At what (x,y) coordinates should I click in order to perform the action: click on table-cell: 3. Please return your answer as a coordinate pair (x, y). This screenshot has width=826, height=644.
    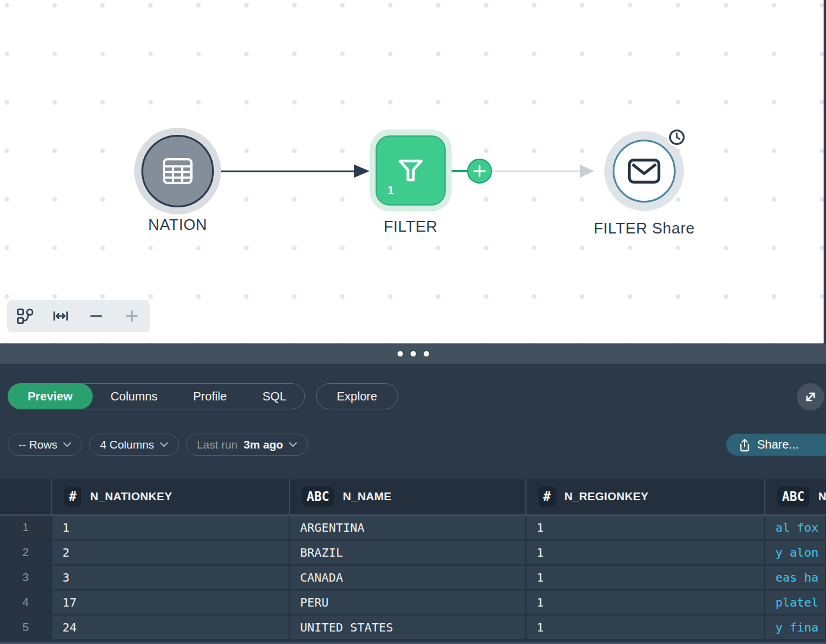
    Looking at the image, I should click on (171, 577).